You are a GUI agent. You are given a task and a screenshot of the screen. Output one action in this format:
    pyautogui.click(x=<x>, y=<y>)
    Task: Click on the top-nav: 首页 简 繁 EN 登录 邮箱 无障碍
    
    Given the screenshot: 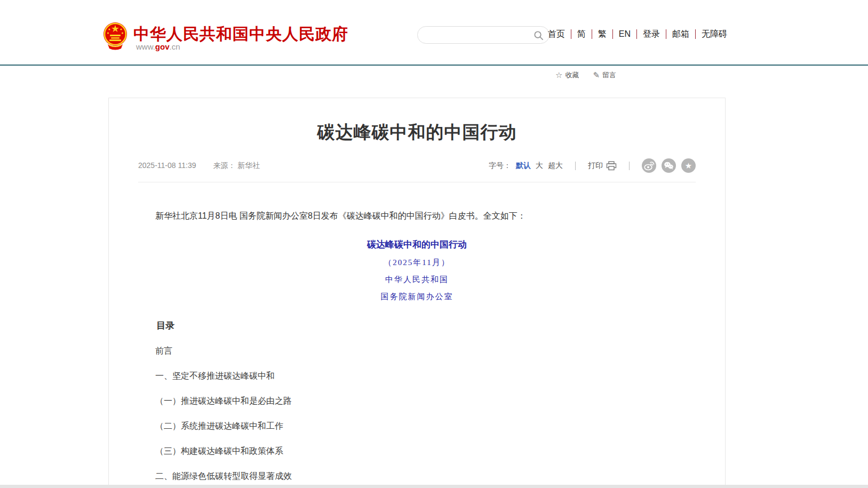 What is the action you would take?
    pyautogui.click(x=638, y=34)
    